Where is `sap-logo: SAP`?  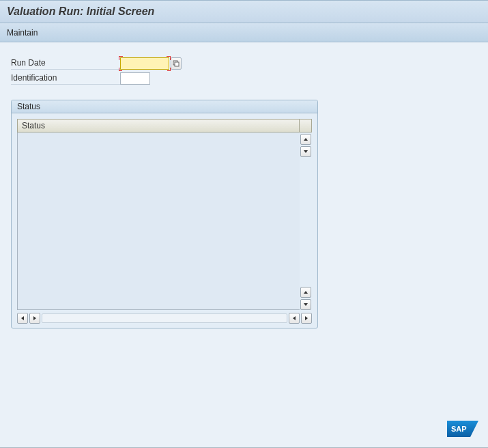 sap-logo: SAP is located at coordinates (463, 430).